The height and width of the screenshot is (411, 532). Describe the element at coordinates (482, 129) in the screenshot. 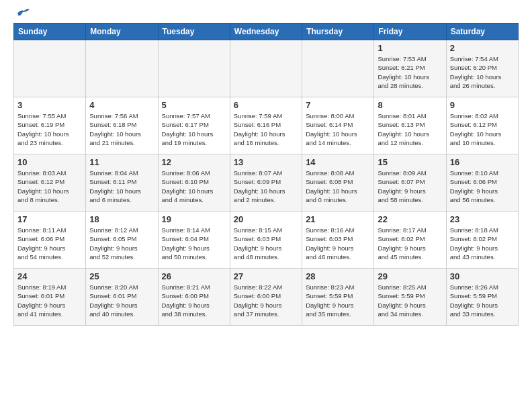

I see `day-detail: Sunrise: 8:02 AM Sunset: 6:12 PM Dayligh…` at that location.